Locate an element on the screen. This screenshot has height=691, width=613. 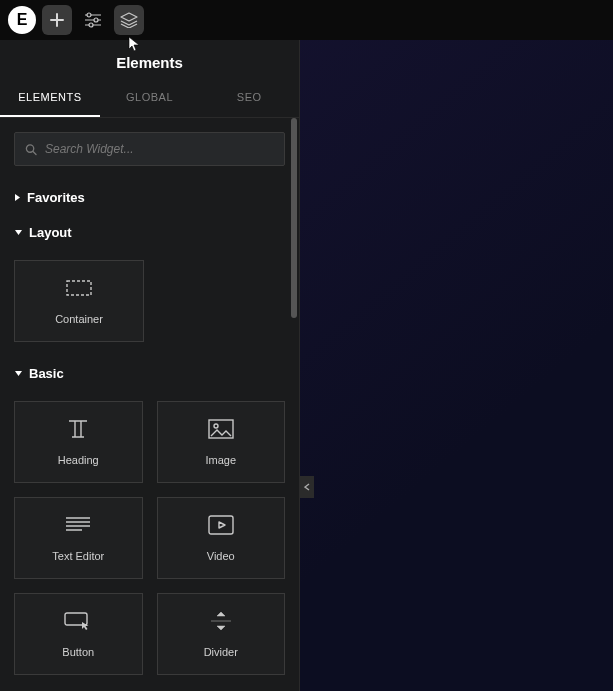
widget-video: Video is located at coordinates (222, 538).